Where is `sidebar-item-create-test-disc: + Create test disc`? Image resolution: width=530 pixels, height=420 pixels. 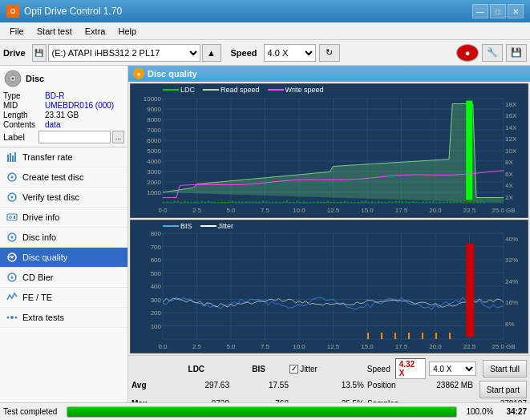 sidebar-item-create-test-disc: + Create test disc is located at coordinates (64, 178).